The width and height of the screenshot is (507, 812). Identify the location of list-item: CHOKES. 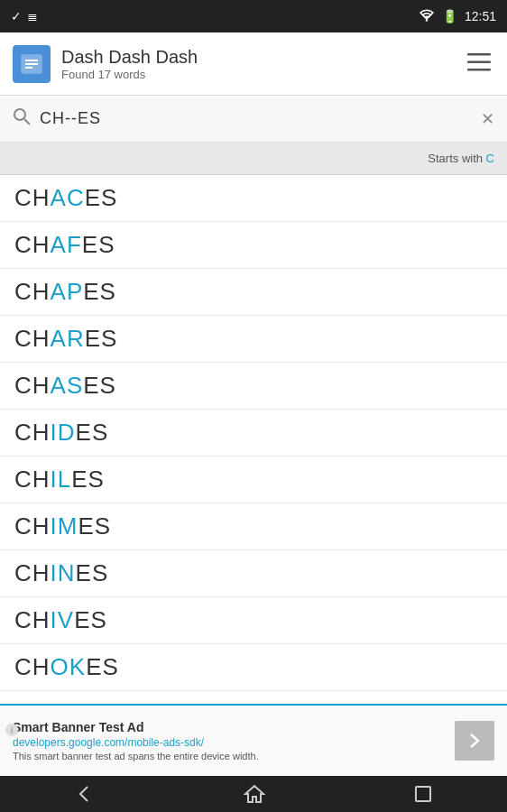
(254, 668).